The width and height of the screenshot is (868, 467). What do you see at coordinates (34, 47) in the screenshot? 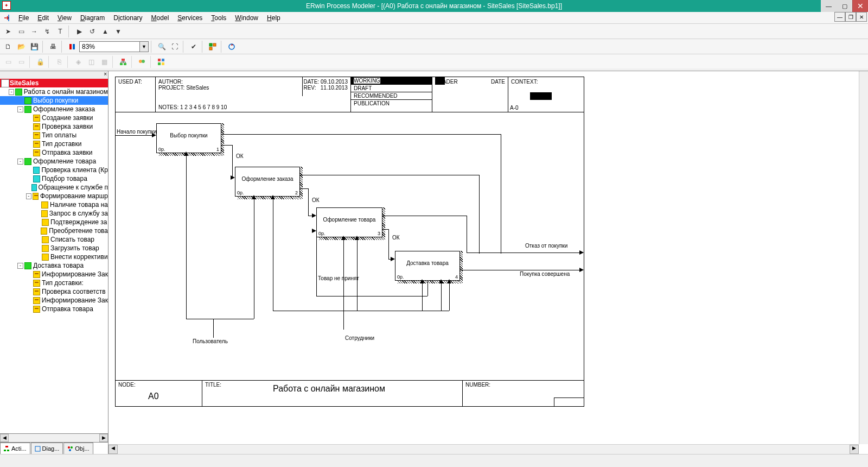
I see `save-icon: 💾` at bounding box center [34, 47].